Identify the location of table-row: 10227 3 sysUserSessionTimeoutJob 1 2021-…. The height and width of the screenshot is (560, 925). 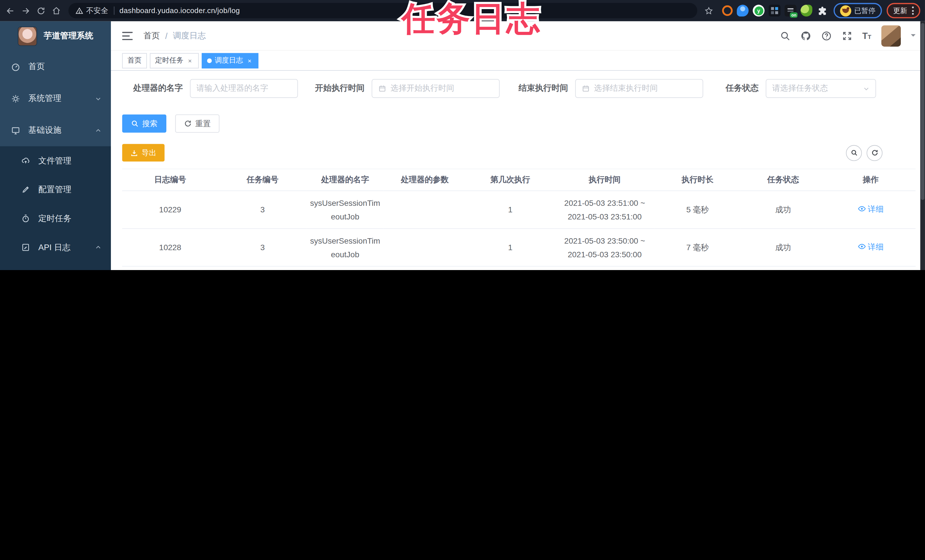
(519, 268).